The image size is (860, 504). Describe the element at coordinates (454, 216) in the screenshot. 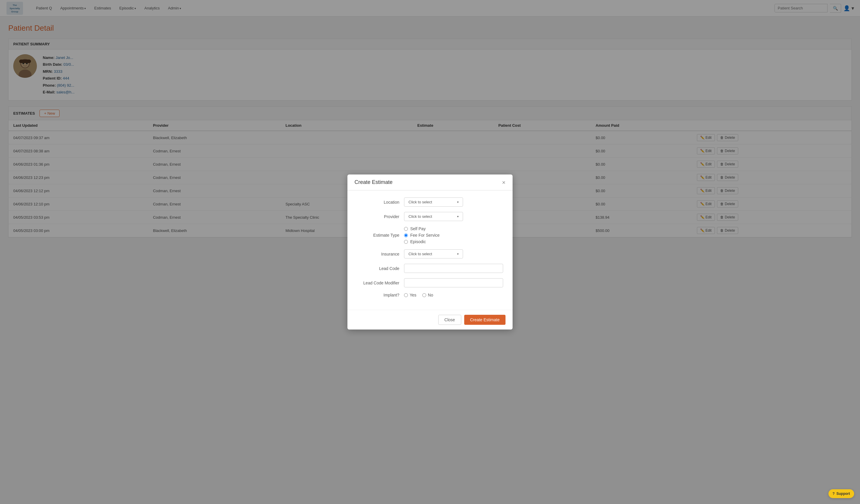

I see `provider-control: Click to select` at that location.